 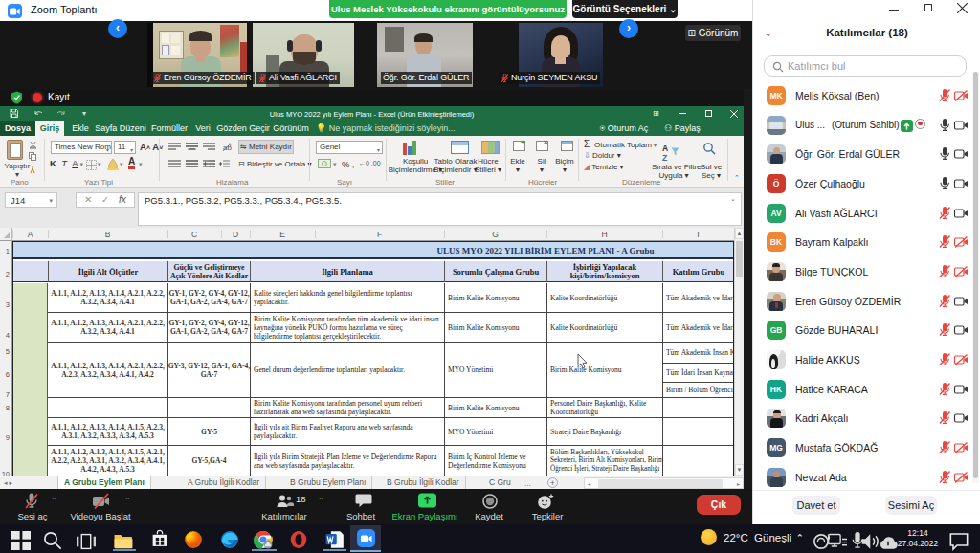 What do you see at coordinates (228, 147) in the screenshot?
I see `svg-text: ab` at bounding box center [228, 147].